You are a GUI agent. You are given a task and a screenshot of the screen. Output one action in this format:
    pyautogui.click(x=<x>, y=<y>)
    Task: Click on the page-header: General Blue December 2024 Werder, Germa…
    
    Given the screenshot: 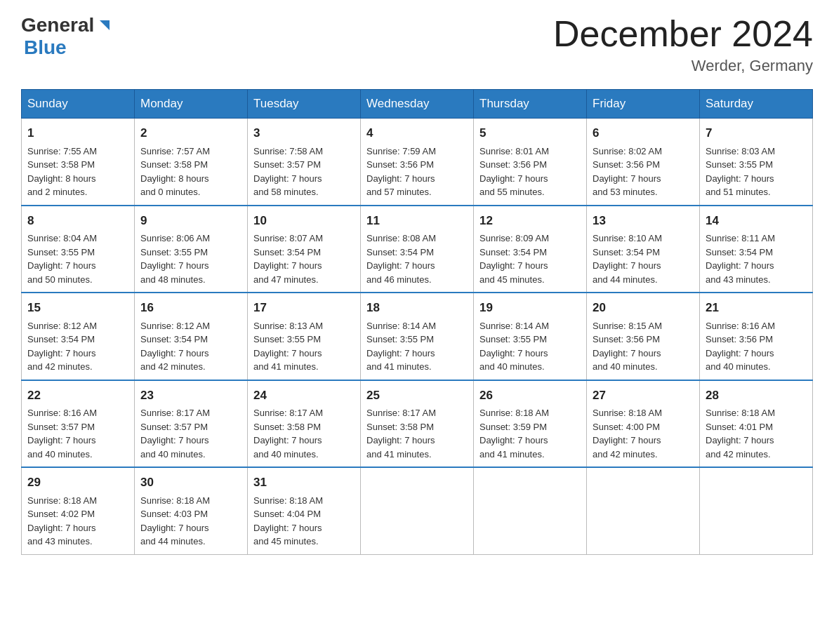 What is the action you would take?
    pyautogui.click(x=417, y=45)
    